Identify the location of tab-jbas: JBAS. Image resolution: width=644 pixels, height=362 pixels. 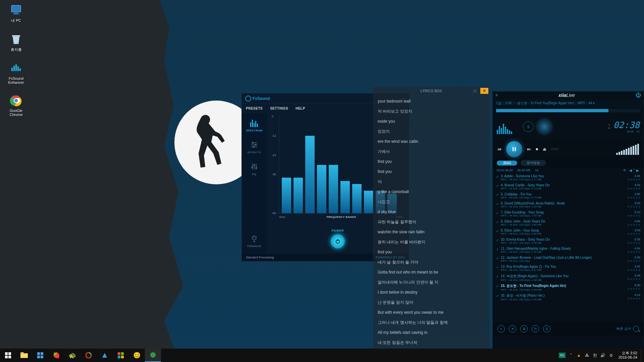
(507, 163).